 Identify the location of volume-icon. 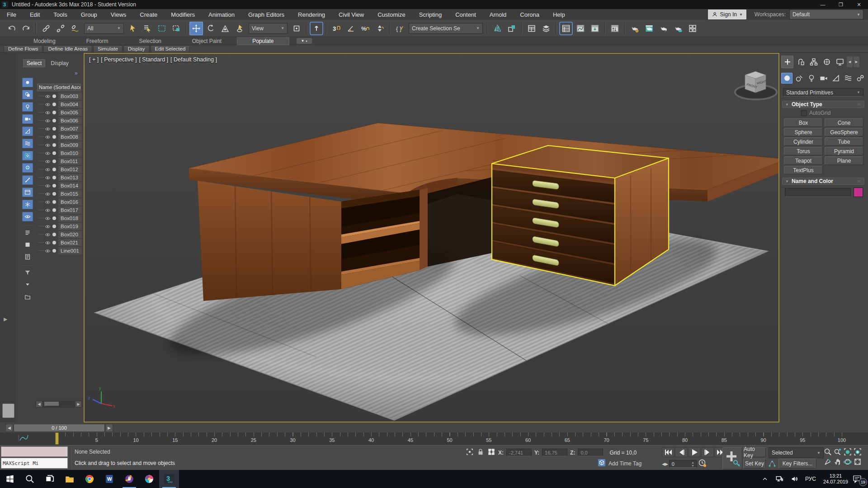
(795, 479).